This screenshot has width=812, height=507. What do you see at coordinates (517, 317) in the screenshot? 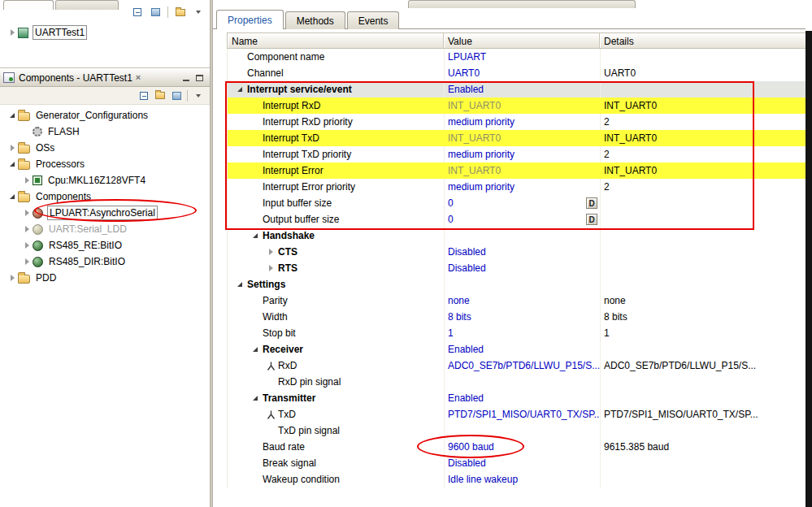
I see `property-row-width: Width8 bits8 bits` at bounding box center [517, 317].